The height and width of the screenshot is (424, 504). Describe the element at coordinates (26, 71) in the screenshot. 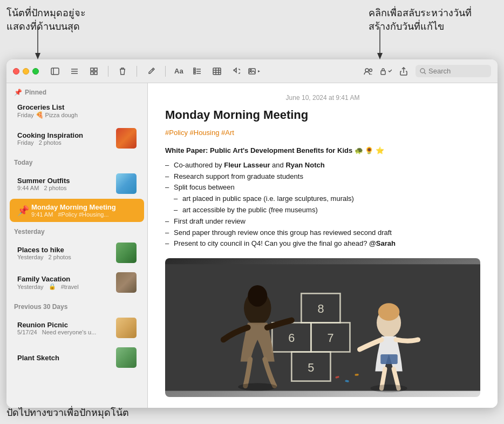

I see `minimize-button` at that location.